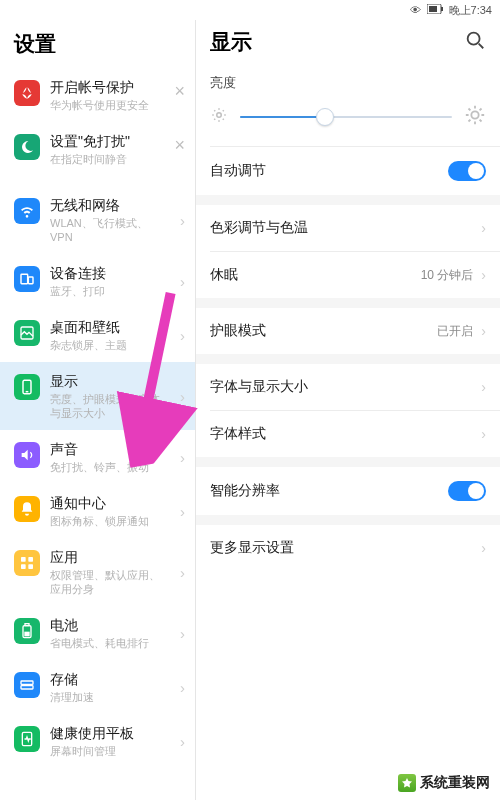  What do you see at coordinates (348, 548) in the screenshot?
I see `row-more-display-settings: 更多显示设置 ›` at bounding box center [348, 548].